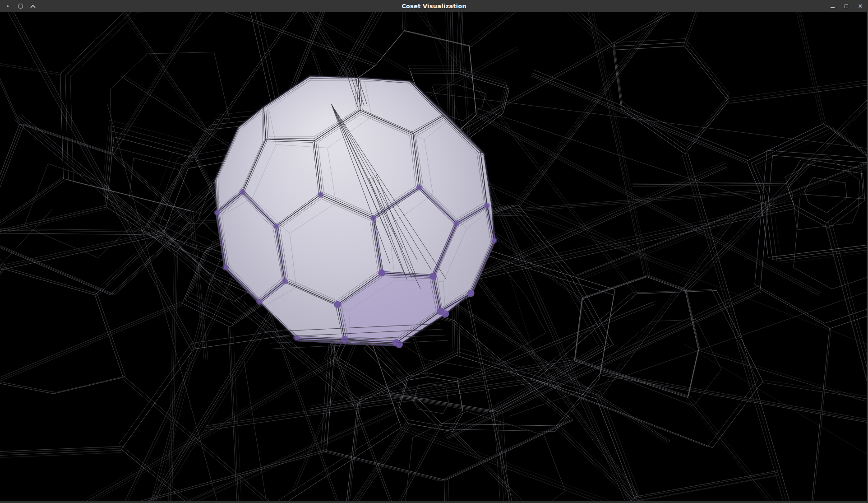 The width and height of the screenshot is (868, 503). I want to click on titlebar-left-icons, so click(20, 6).